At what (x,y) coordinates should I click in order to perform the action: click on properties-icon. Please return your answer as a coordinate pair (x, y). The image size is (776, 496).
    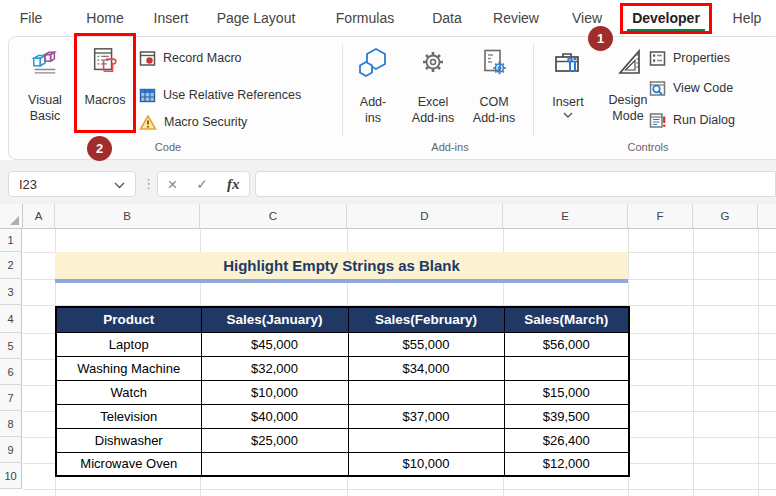
    Looking at the image, I should click on (658, 58).